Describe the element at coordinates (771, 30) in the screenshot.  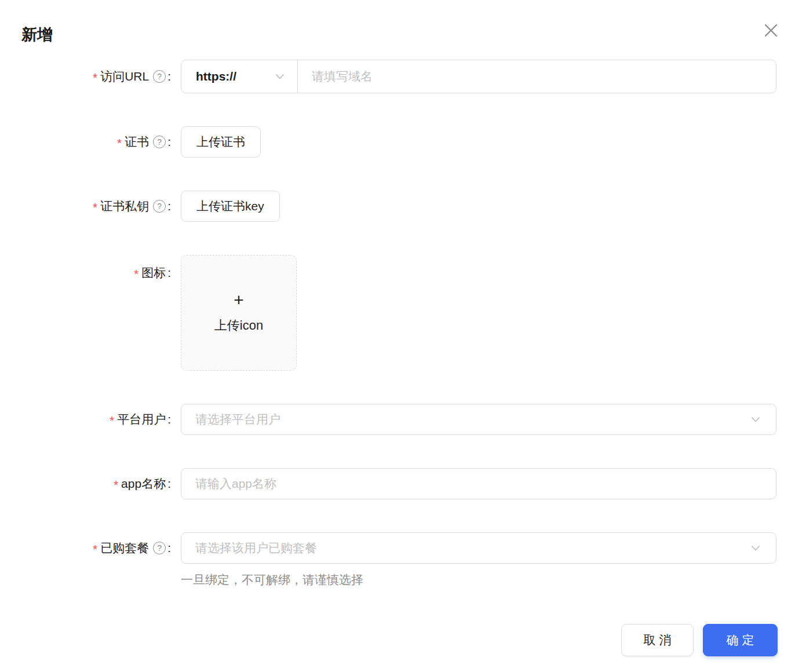
I see `close-icon` at that location.